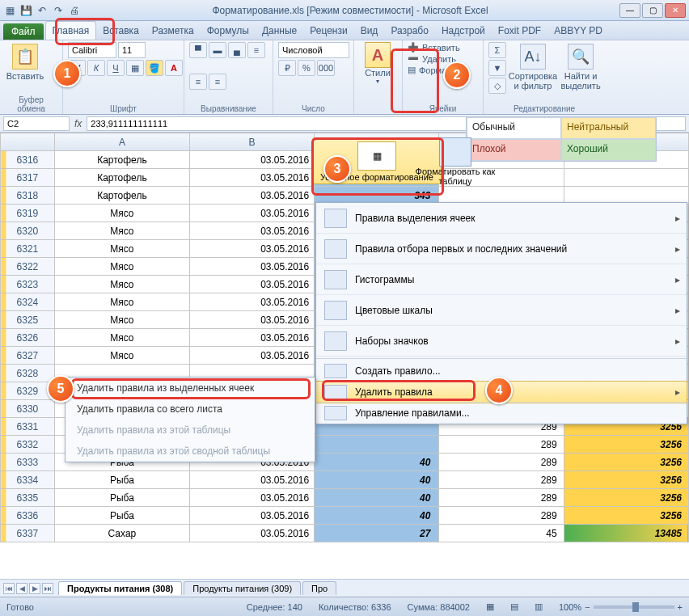  Describe the element at coordinates (27, 338) in the screenshot. I see `row-header: 6326` at that location.